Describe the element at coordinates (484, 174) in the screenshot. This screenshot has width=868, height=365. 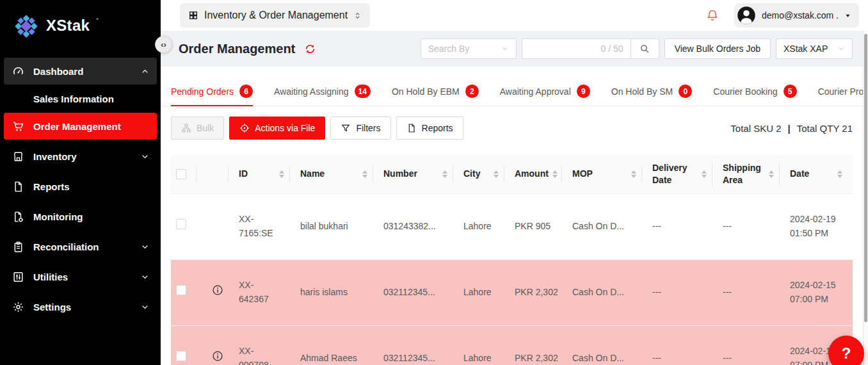
I see `column-header: City` at that location.